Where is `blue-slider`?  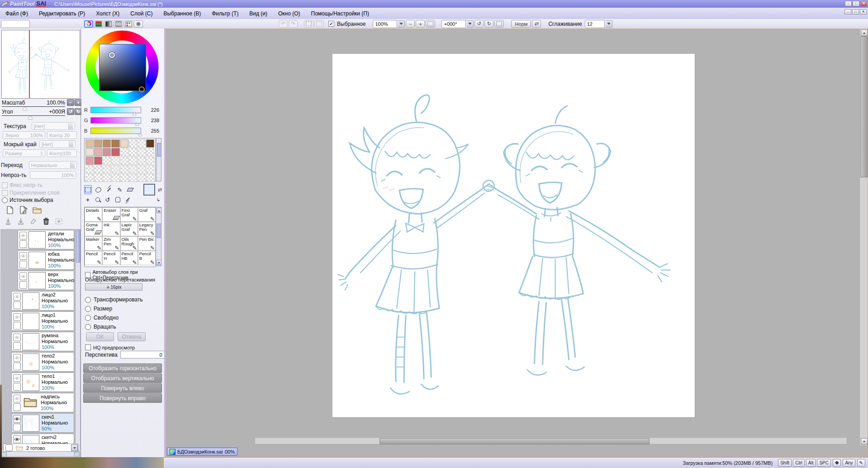 blue-slider is located at coordinates (116, 131).